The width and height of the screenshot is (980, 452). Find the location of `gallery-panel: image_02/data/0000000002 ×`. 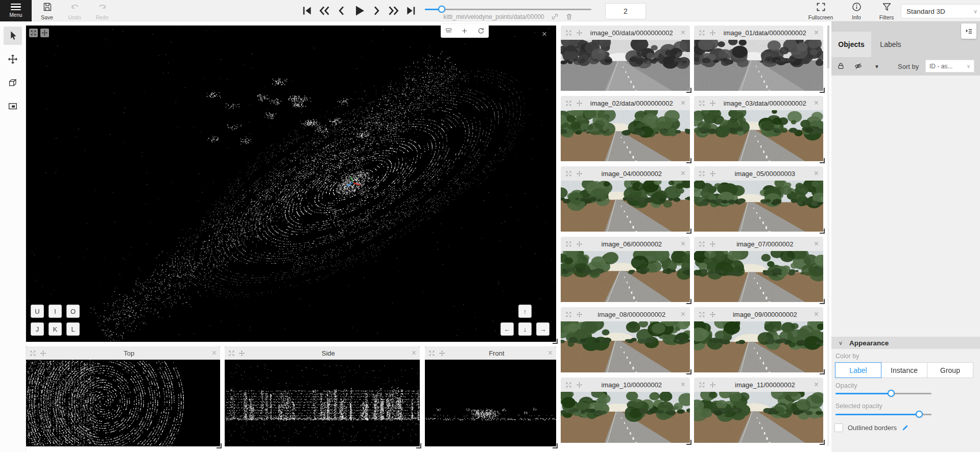

gallery-panel: image_02/data/0000000002 × is located at coordinates (625, 129).